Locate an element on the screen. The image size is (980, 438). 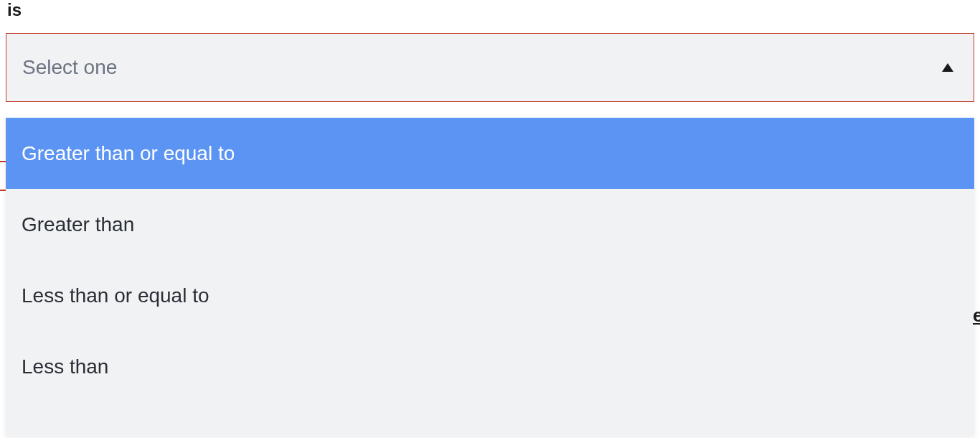
field-label: is is located at coordinates (490, 10).